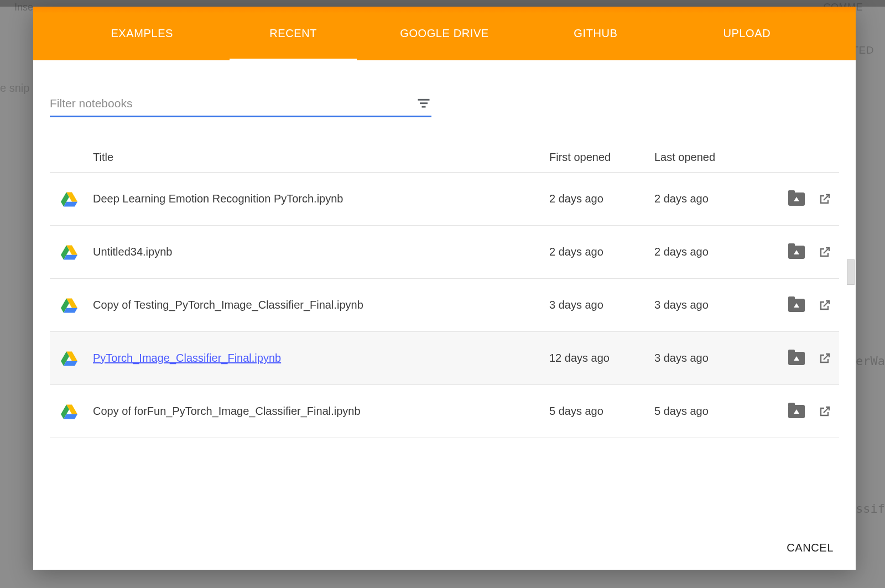 The image size is (885, 588). Describe the element at coordinates (445, 412) in the screenshot. I see `table-row: Copy of forFun_PyTorch_Image_Classifier_…` at that location.